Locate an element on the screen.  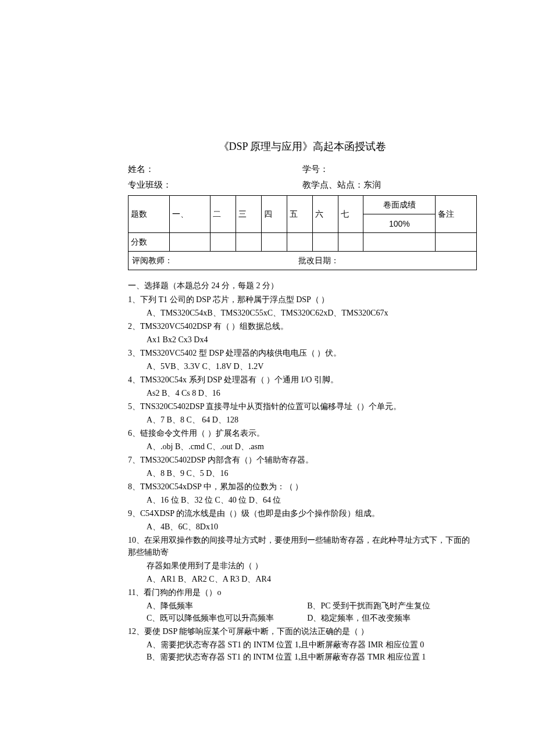
percent-cell: 100% is located at coordinates (400, 224).